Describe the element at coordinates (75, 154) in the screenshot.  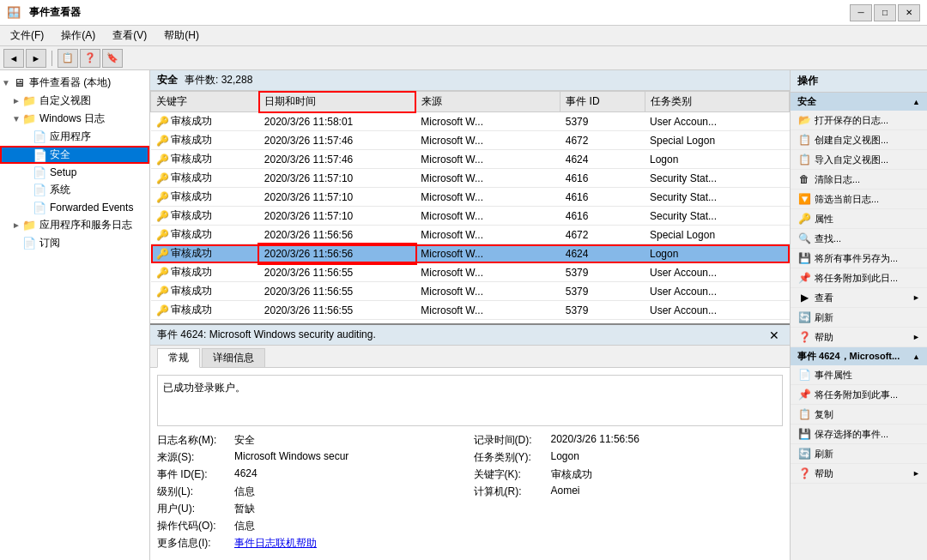
I see `tree-item-security: 📄 安全` at that location.